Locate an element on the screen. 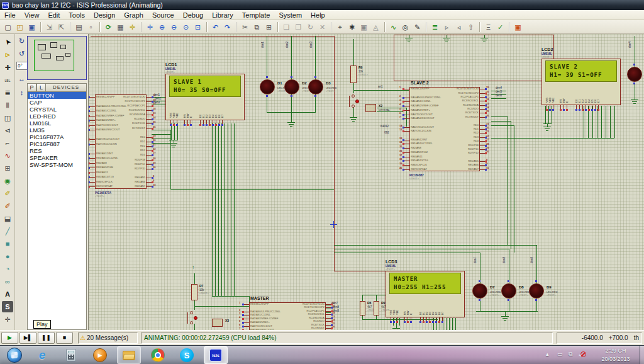 The width and height of the screenshot is (644, 364). crystal-x3 is located at coordinates (218, 322).